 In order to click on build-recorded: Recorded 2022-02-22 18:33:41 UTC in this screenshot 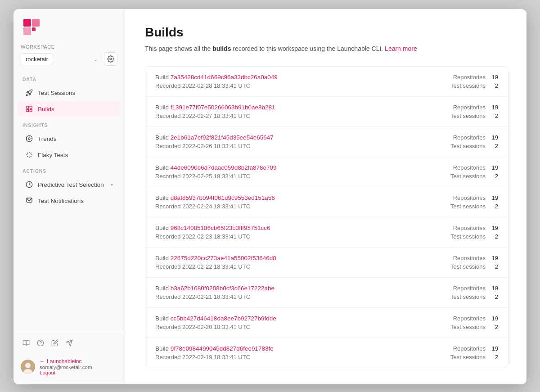, I will do `click(282, 266)`.